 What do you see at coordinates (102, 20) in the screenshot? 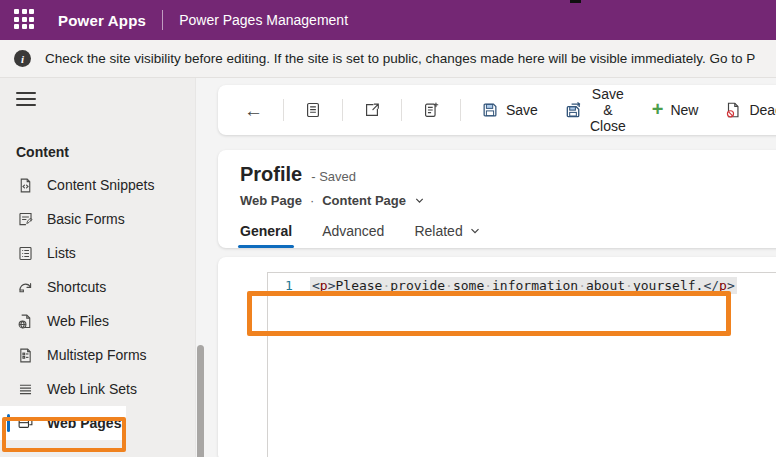
I see `app-name: Power Apps` at bounding box center [102, 20].